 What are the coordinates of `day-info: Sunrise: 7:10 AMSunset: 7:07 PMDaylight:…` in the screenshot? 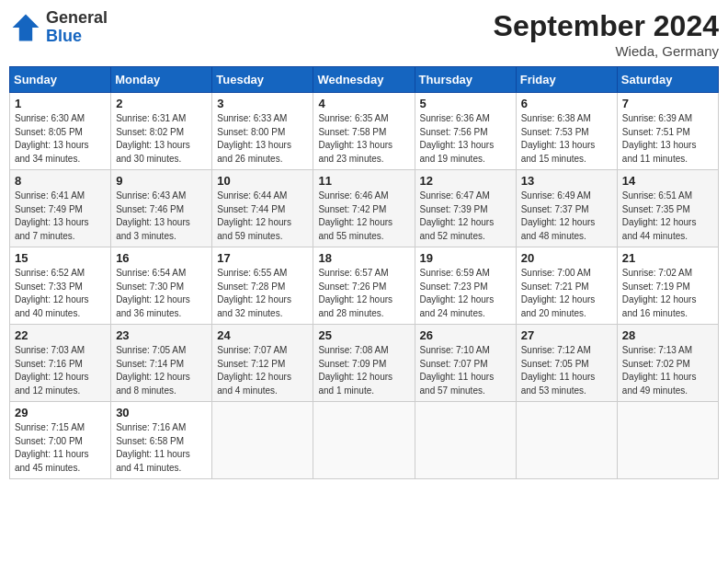 It's located at (465, 371).